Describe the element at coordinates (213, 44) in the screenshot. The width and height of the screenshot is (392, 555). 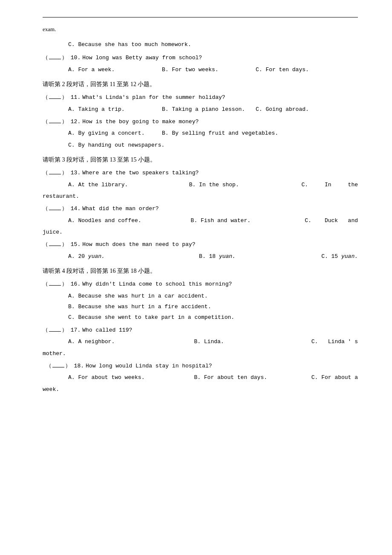
I see `answer-c-pre-q10: C. Because she has too much homework.` at that location.